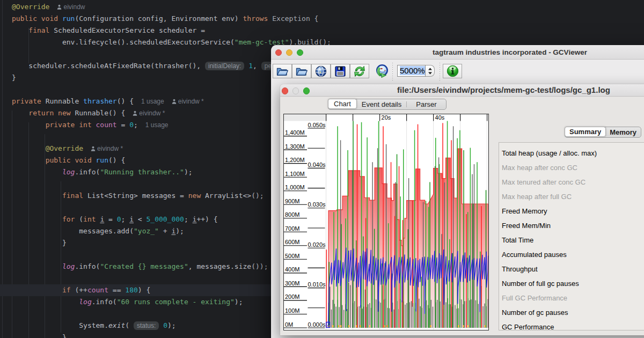  What do you see at coordinates (138, 195) in the screenshot?
I see `code-token: List<String> messages =` at bounding box center [138, 195].